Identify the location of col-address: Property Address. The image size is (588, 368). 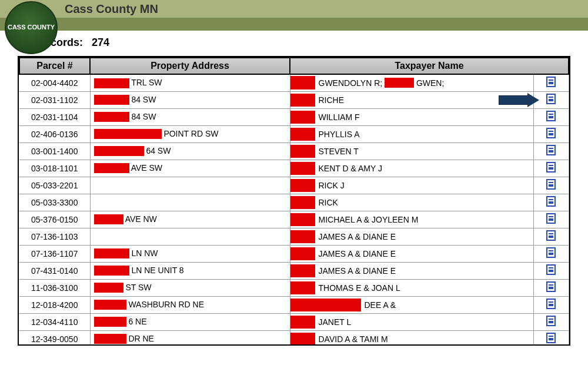
(190, 66).